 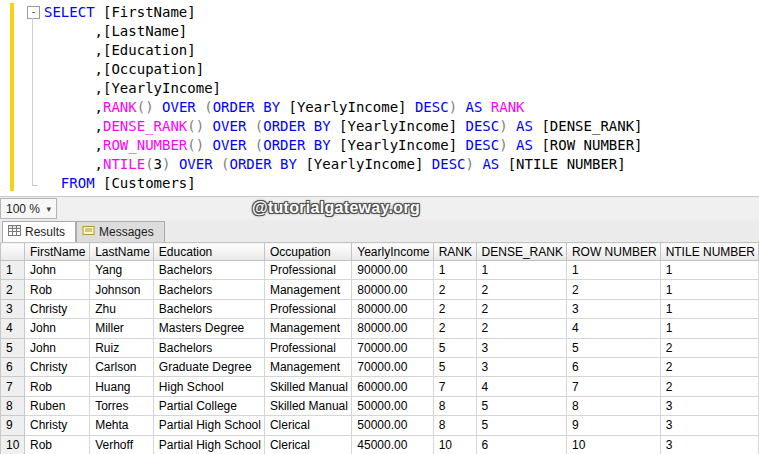 I want to click on code-fold-toggle-icon: -, so click(x=34, y=12).